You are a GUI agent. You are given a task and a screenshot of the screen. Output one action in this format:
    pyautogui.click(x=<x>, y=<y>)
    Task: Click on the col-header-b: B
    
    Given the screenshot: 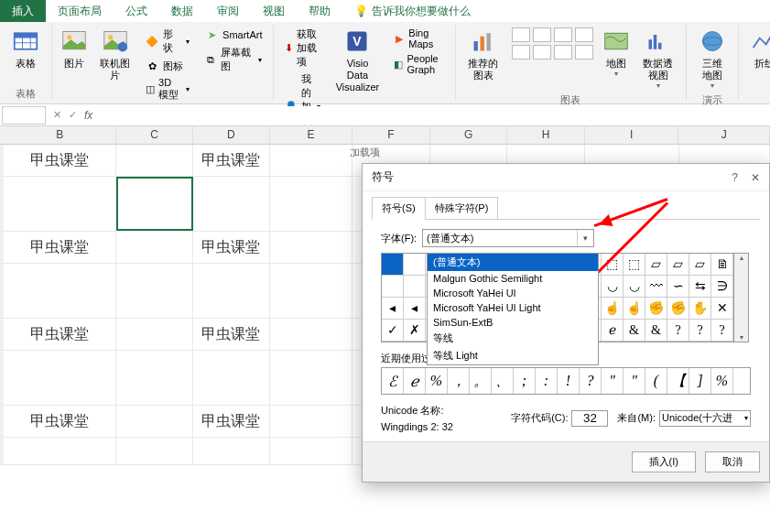 What is the action you would take?
    pyautogui.click(x=60, y=136)
    